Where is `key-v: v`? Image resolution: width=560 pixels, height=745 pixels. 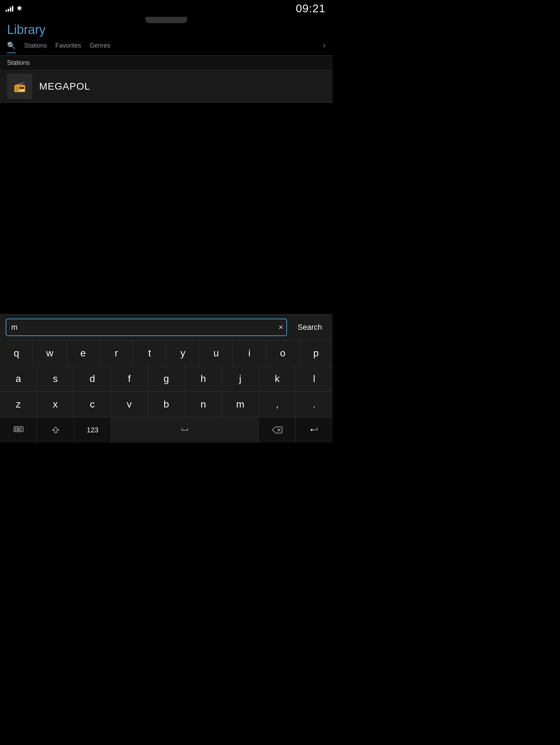
key-v: v is located at coordinates (130, 404).